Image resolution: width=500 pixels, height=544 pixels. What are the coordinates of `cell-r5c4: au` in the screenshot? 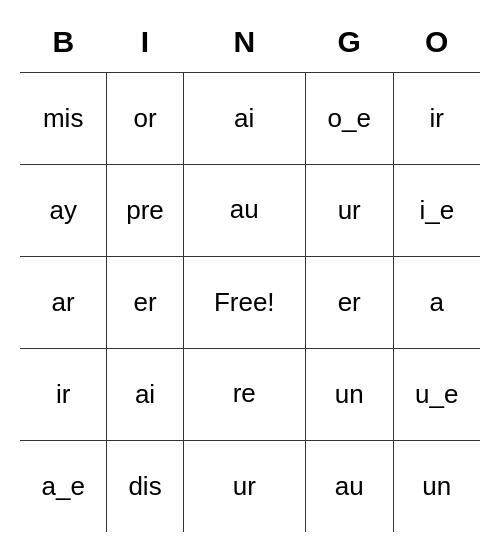 It's located at (349, 486).